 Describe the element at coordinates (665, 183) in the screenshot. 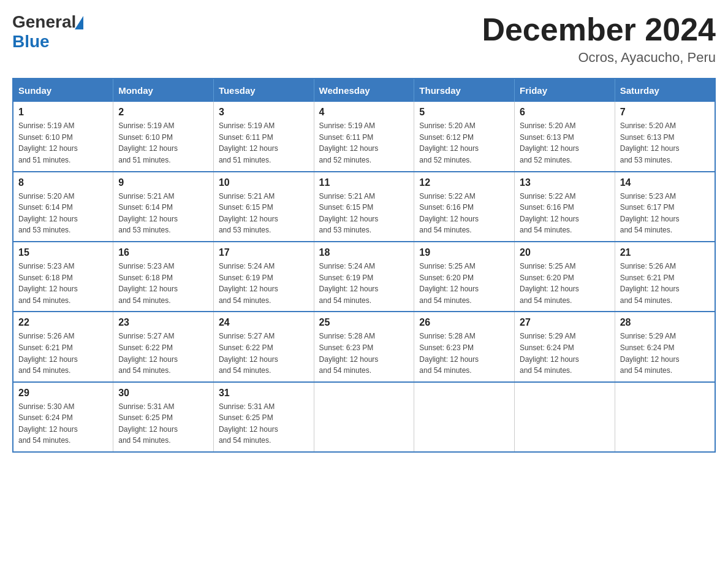

I see `day-number: 14` at that location.